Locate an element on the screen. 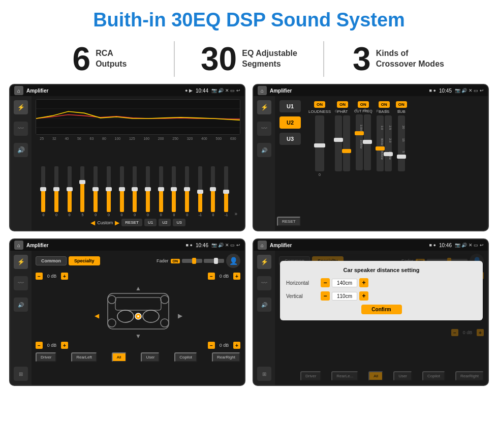 The image size is (498, 448). screen2-body: ⚡ 〰 🔊 U1 U2 U3 RESET O is located at coordinates (371, 163).